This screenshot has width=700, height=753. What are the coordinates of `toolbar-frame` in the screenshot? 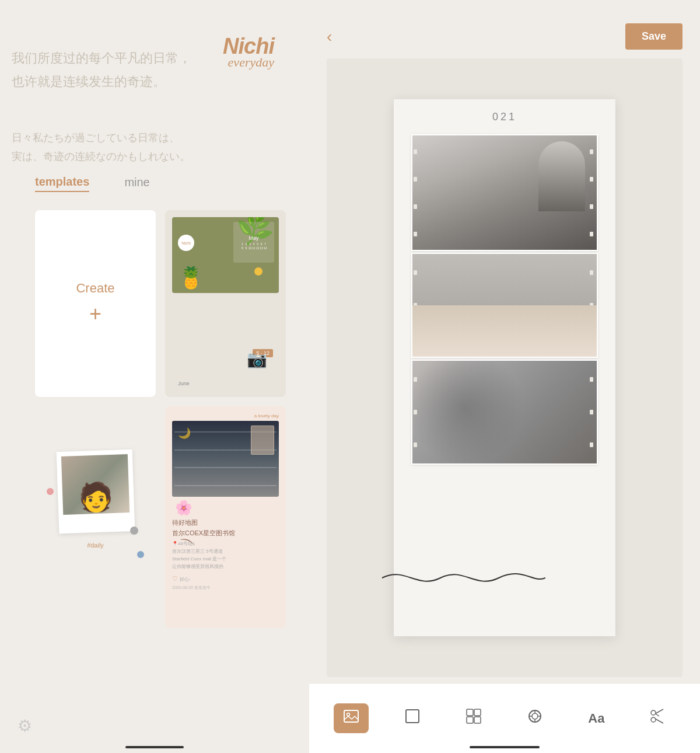 It's located at (412, 718).